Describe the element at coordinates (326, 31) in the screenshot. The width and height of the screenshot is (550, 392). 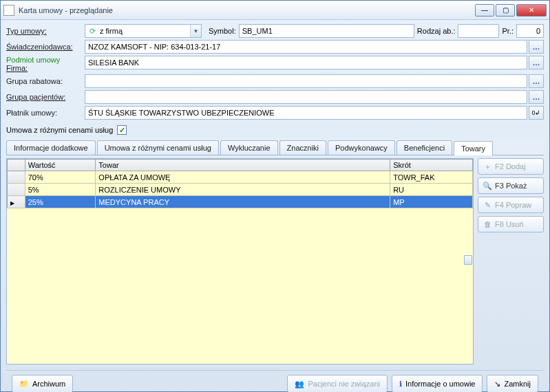
I see `symbol-input` at that location.